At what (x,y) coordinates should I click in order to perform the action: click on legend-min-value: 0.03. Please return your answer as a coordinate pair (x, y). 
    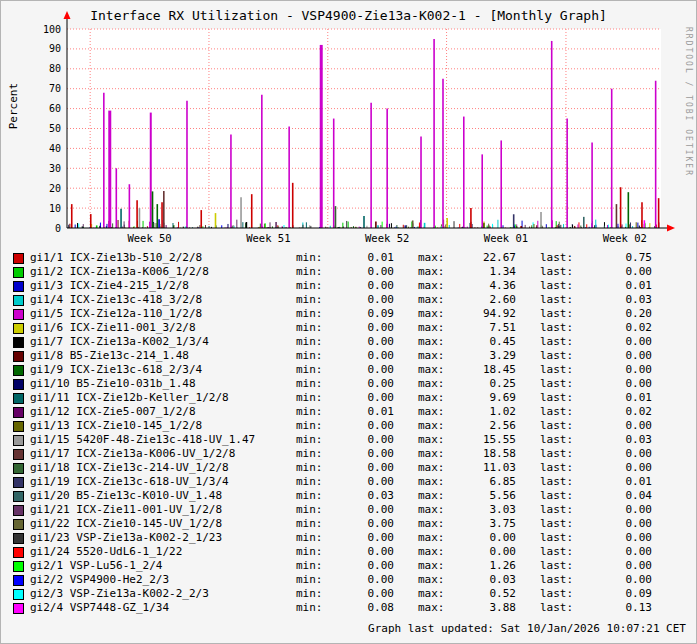
    Looking at the image, I should click on (362, 496).